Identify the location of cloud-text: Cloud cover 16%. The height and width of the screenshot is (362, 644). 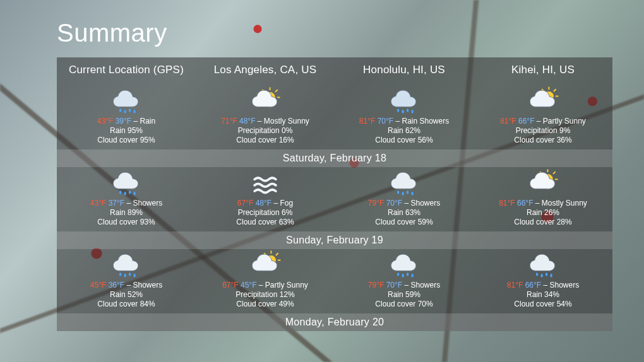
(265, 140).